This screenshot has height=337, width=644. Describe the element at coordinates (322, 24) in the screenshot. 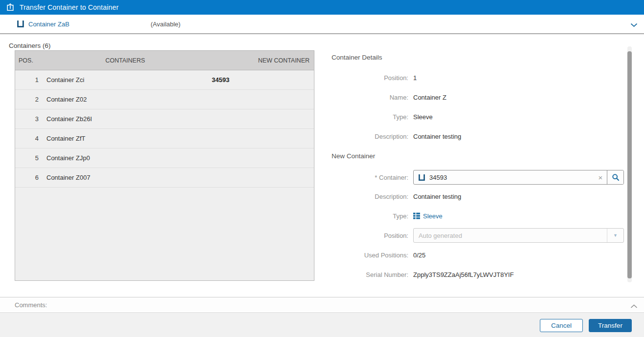

I see `source-container-bar: Container ZaB (Available)` at that location.